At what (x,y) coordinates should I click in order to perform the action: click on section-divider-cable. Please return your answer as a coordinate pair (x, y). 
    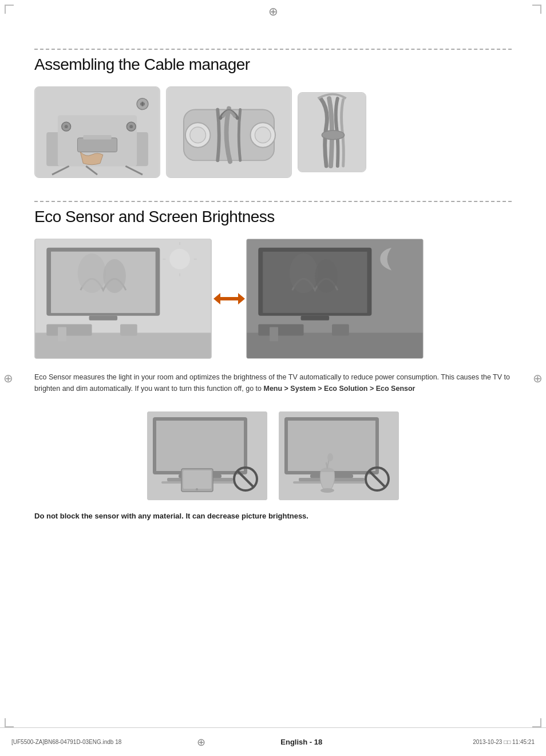
    Looking at the image, I should click on (273, 49).